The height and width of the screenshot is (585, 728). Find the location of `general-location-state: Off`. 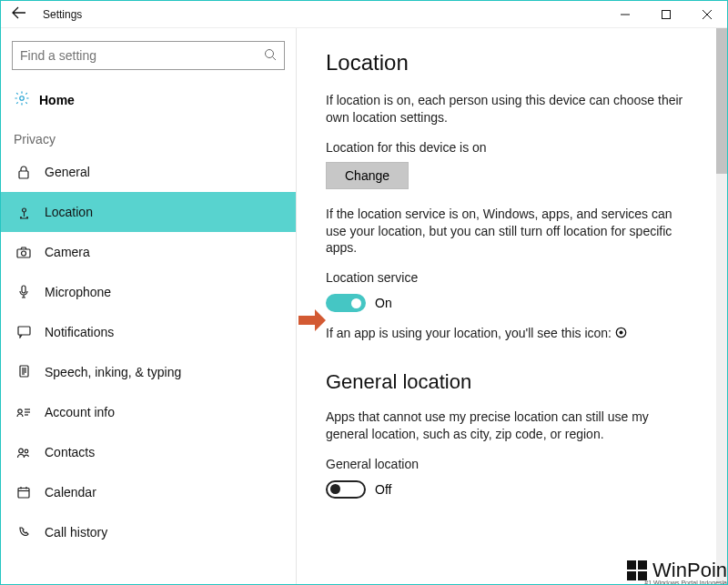

general-location-state: Off is located at coordinates (383, 489).